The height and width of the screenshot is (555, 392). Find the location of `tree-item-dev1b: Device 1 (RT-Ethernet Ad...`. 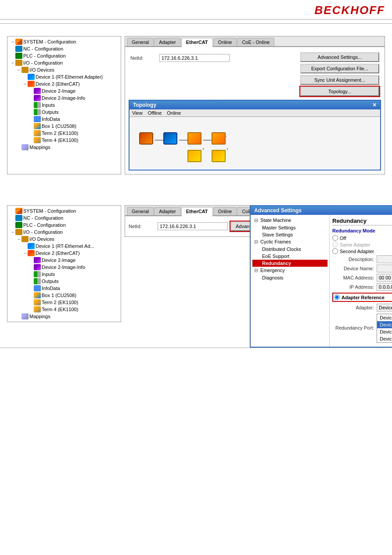

tree-item-dev1b: Device 1 (RT-Ethernet Ad... is located at coordinates (64, 246).